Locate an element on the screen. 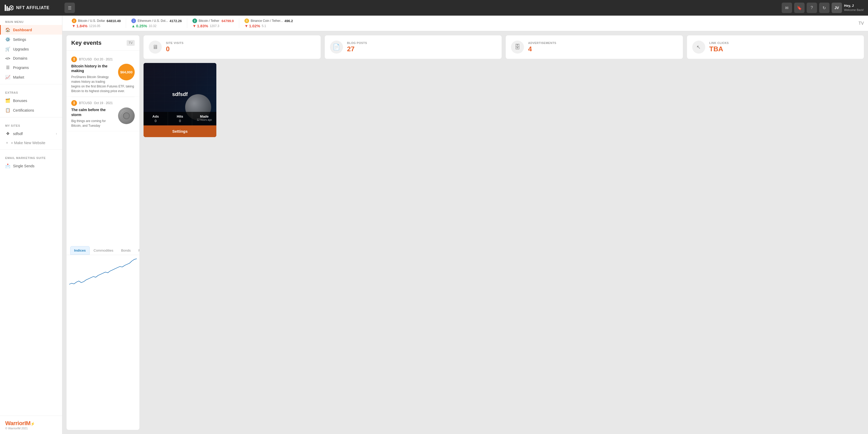  ticker-item-ethereum: Ξ Ethereum / U.S. Dol... 4172.26 ▲ 0.25%… is located at coordinates (157, 23).